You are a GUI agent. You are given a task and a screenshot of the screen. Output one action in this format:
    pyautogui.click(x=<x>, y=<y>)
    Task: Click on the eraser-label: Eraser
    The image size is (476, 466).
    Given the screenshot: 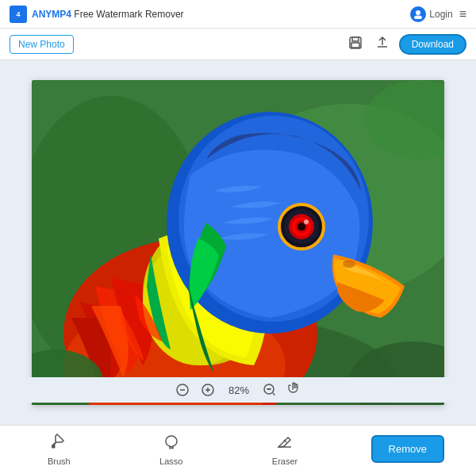 What is the action you would take?
    pyautogui.click(x=285, y=461)
    